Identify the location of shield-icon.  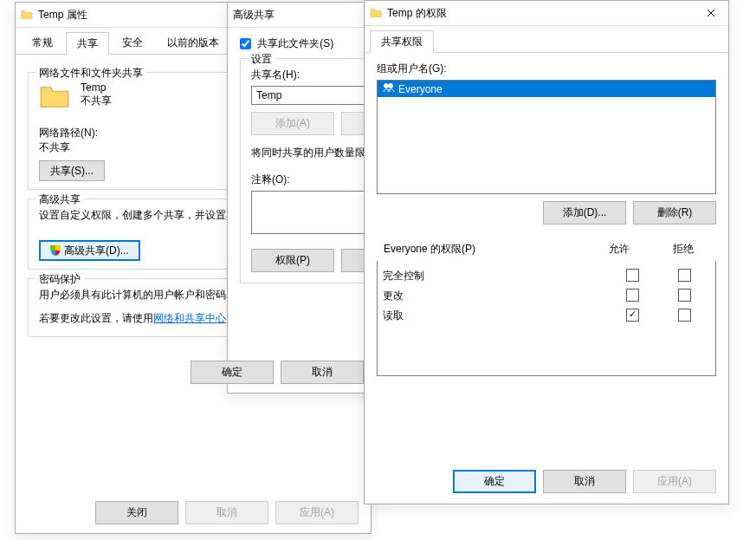
(55, 250).